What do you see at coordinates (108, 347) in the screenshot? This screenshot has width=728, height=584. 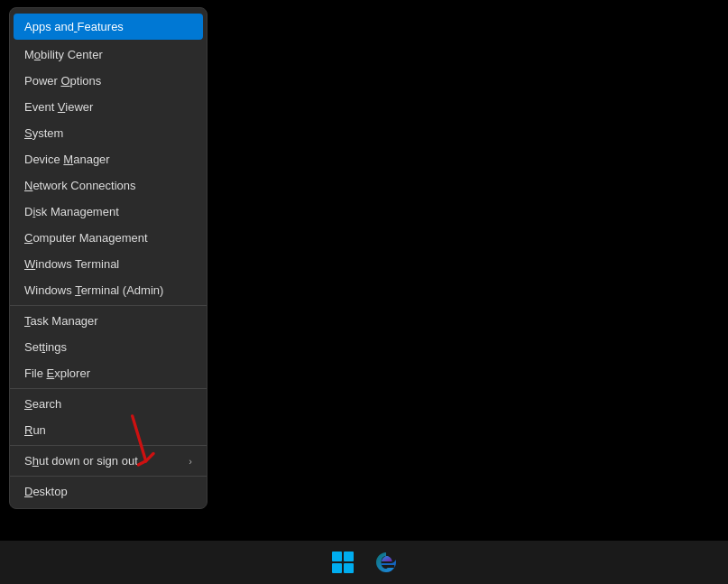 I see `menu-item-settings: Settings` at bounding box center [108, 347].